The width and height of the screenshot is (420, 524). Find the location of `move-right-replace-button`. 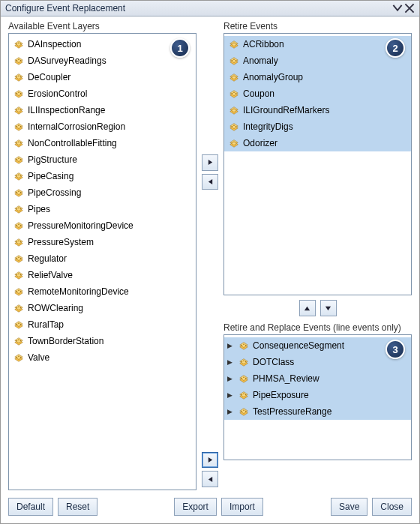

move-right-replace-button is located at coordinates (210, 460).